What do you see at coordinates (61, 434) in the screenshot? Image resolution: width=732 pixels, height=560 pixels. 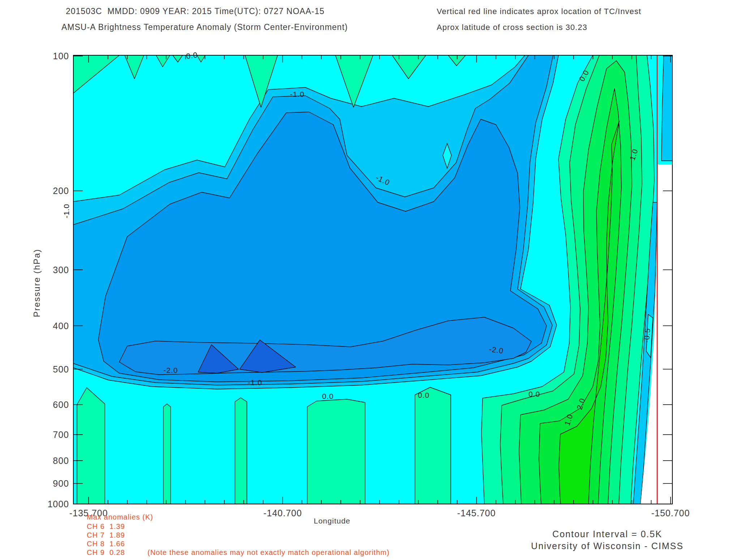 I see `y-tick-label-700: 700` at bounding box center [61, 434].